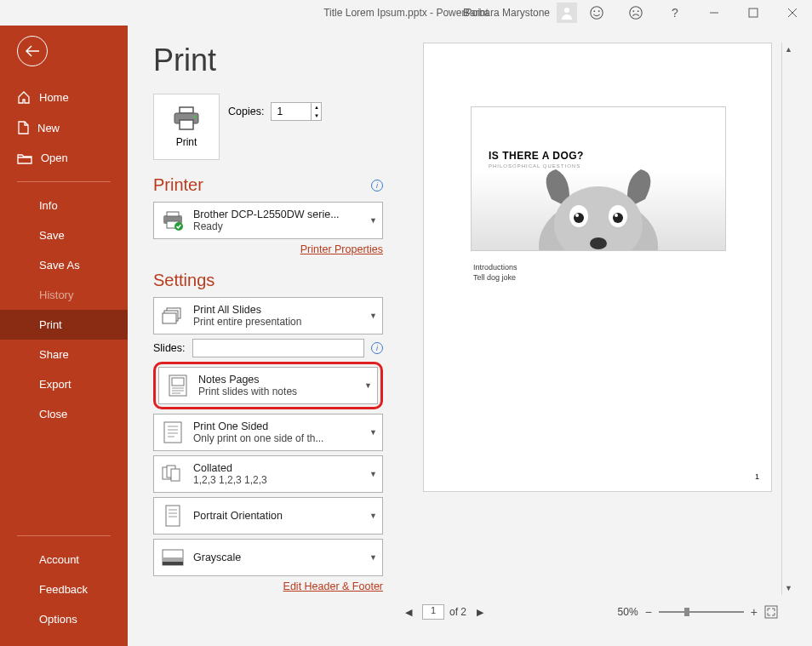  What do you see at coordinates (64, 97) in the screenshot?
I see `sidebar-item-home: Home` at bounding box center [64, 97].